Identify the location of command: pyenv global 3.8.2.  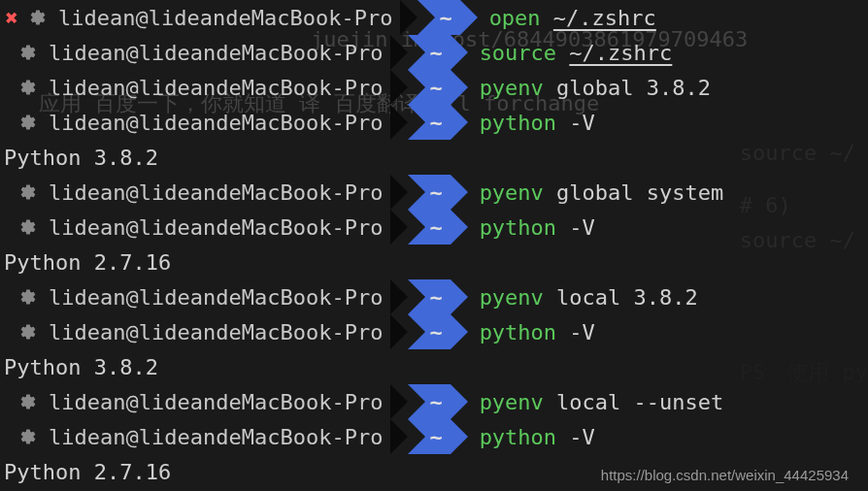
(595, 87).